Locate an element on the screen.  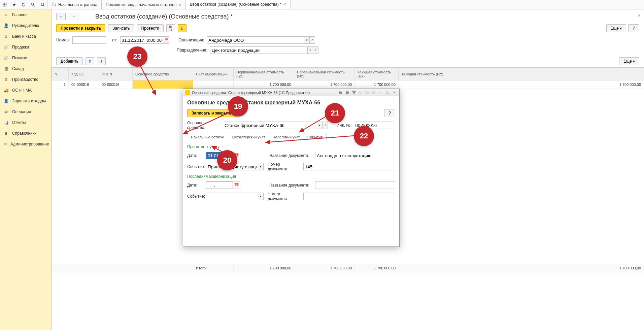
close-icon: ✕ is located at coordinates (394, 93).